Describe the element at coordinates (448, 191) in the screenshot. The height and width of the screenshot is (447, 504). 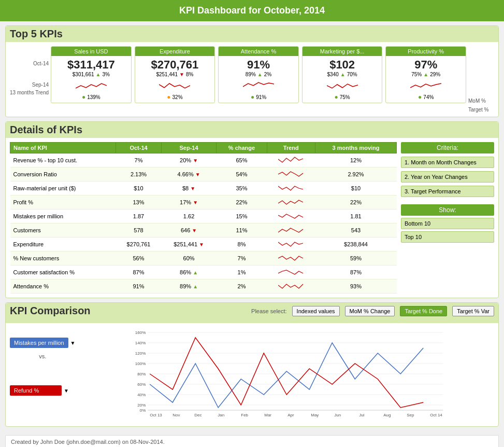
I see `criteria-btn-3: 3. Target Performance` at that location.